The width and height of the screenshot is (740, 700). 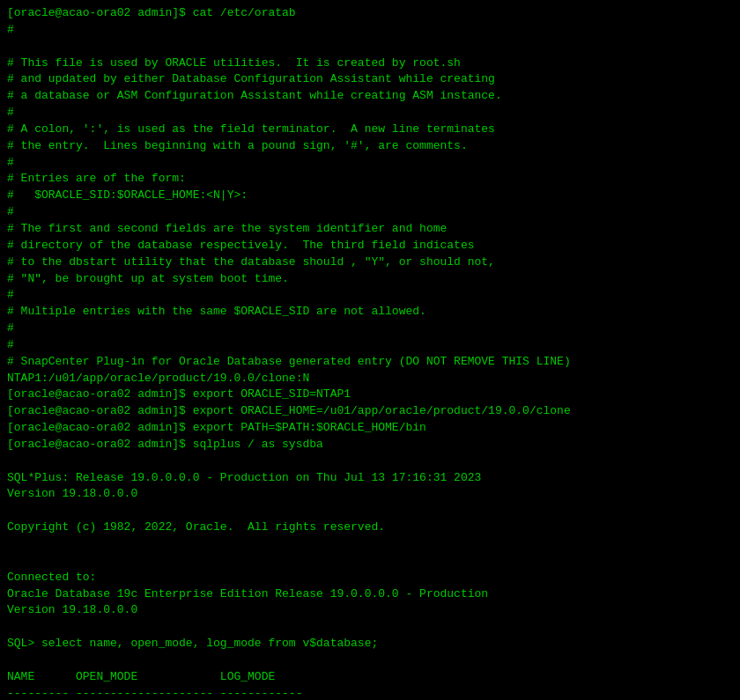 What do you see at coordinates (370, 247) in the screenshot?
I see `terminal-line: # directory of the database respectively…` at bounding box center [370, 247].